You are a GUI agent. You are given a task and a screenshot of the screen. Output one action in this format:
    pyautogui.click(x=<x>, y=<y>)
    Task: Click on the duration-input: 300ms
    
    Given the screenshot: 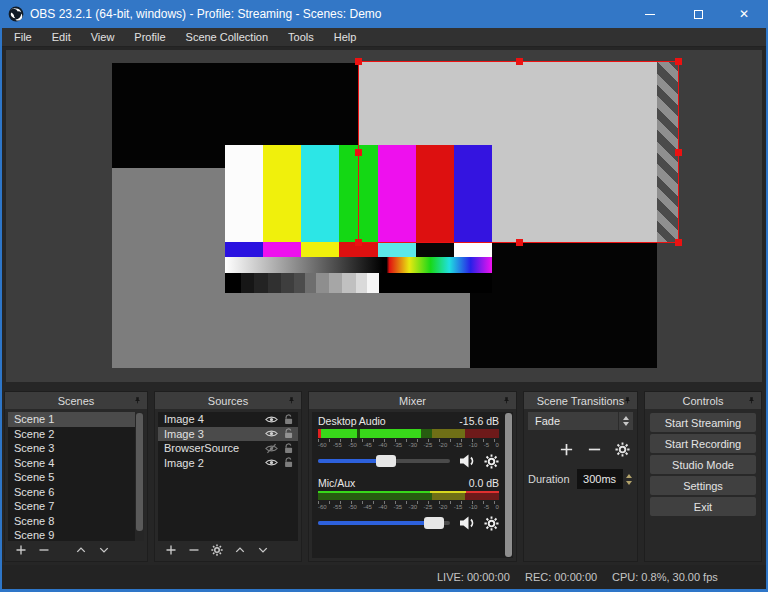 What is the action you would take?
    pyautogui.click(x=600, y=479)
    